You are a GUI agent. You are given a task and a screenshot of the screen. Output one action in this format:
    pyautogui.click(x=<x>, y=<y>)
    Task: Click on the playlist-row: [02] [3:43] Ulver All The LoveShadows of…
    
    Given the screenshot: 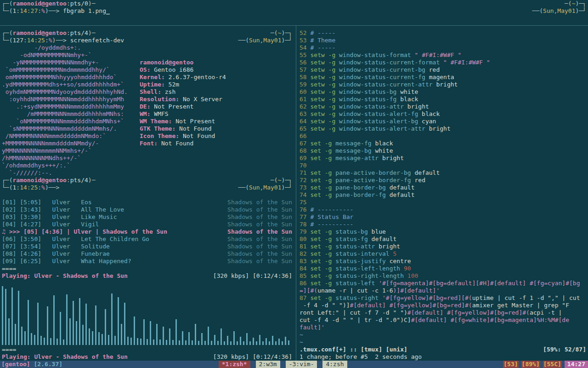 What is the action you would take?
    pyautogui.click(x=147, y=210)
    